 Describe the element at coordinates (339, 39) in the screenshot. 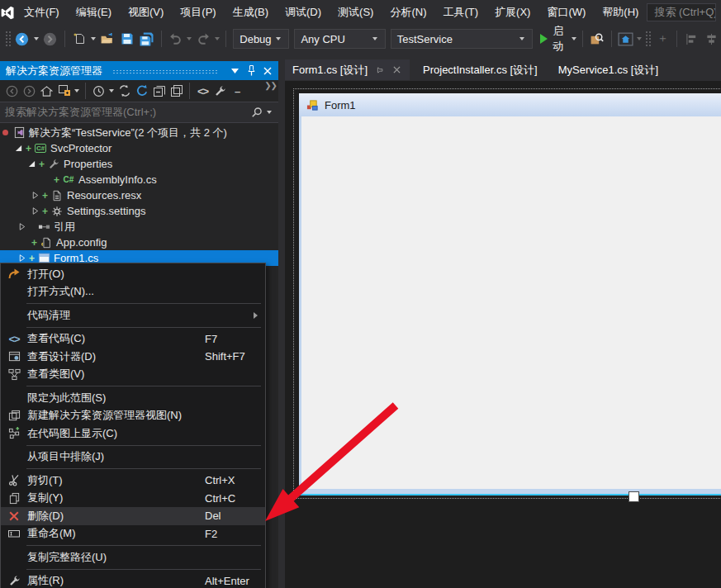

I see `solution-platform-combobox: Any CPU` at that location.